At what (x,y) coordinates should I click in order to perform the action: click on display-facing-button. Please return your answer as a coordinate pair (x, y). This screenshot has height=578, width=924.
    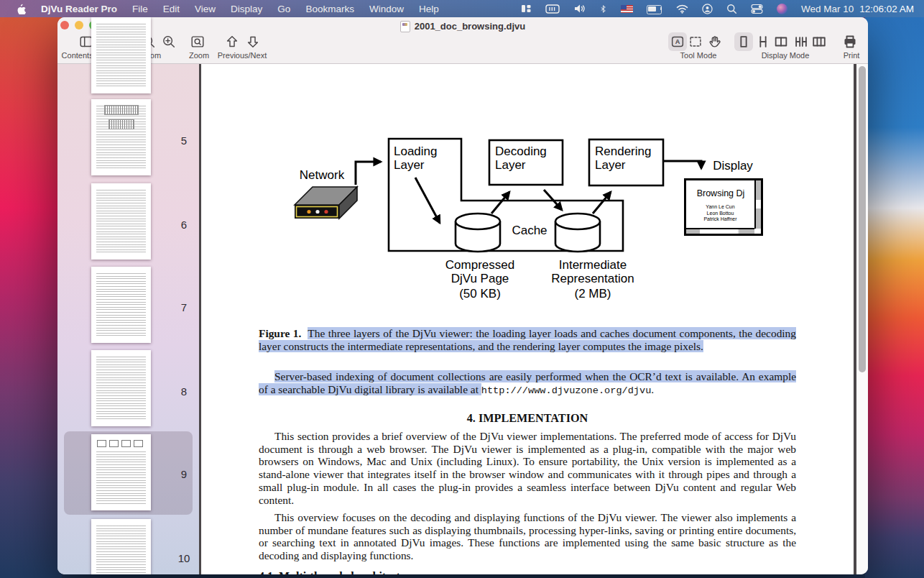
    Looking at the image, I should click on (781, 42).